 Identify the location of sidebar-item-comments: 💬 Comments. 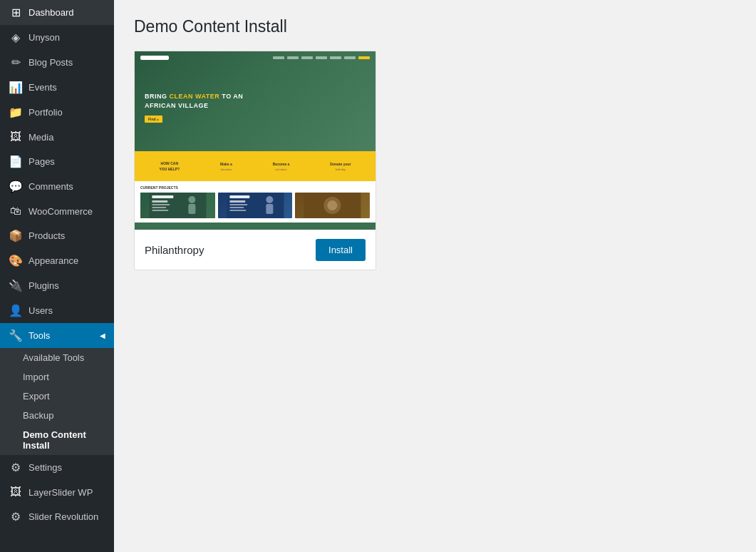
(57, 187).